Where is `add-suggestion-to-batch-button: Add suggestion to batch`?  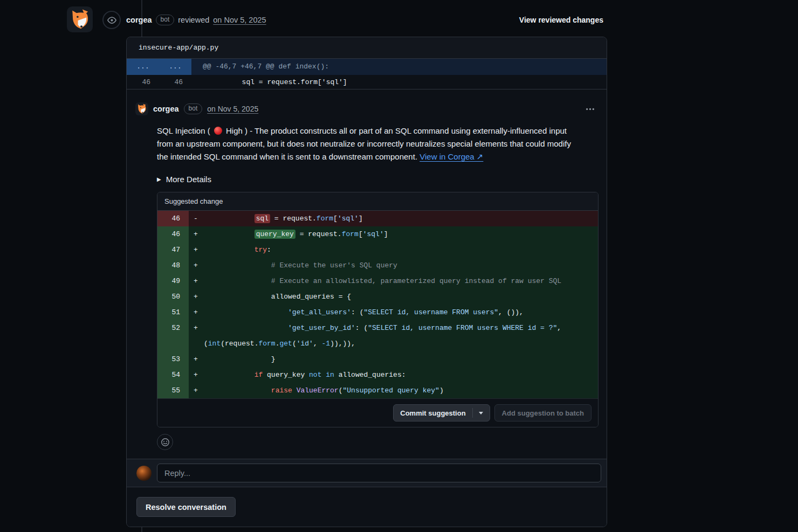
add-suggestion-to-batch-button: Add suggestion to batch is located at coordinates (543, 413).